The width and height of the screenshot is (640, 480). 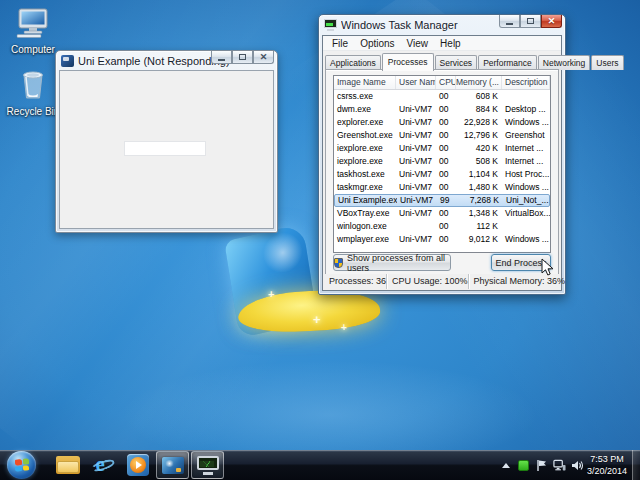 I want to click on process-memory: 22,928 K, so click(x=479, y=122).